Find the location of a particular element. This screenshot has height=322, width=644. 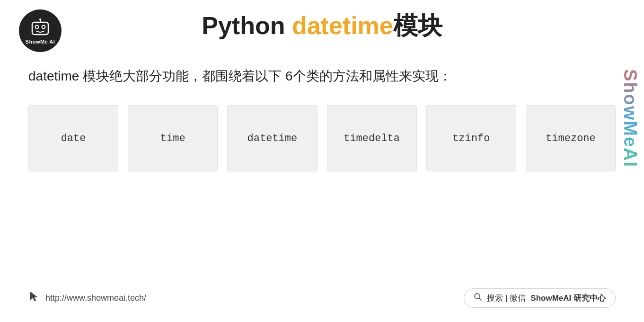

card-datetime: datetime is located at coordinates (272, 138).